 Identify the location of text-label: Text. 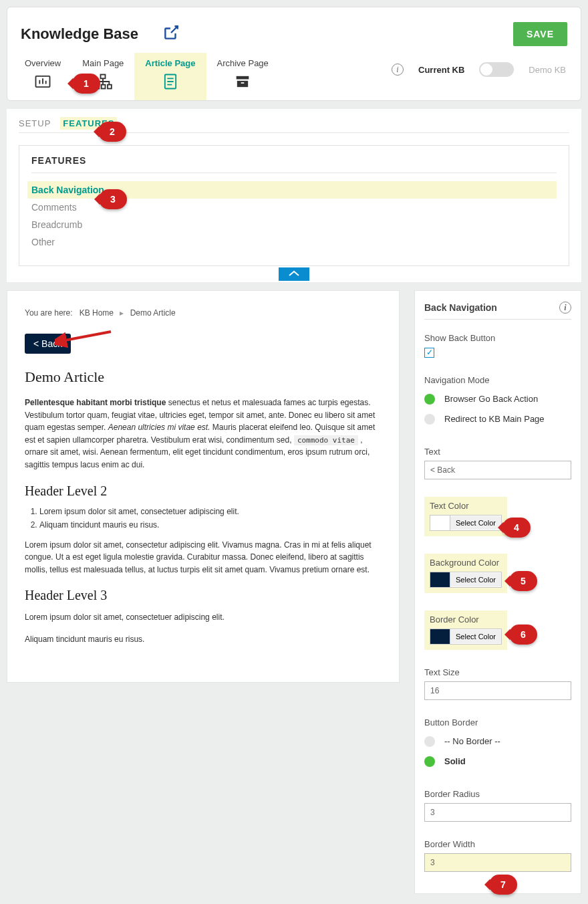
(498, 452).